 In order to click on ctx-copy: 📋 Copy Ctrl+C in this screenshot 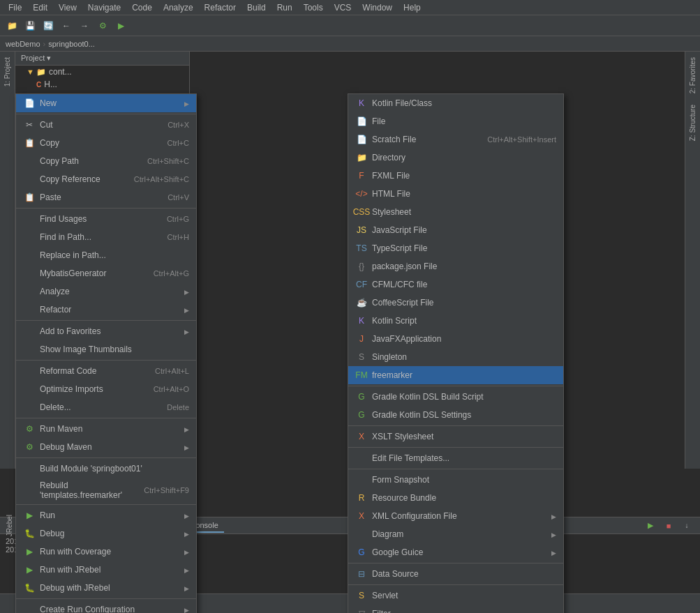, I will do `click(106, 143)`.